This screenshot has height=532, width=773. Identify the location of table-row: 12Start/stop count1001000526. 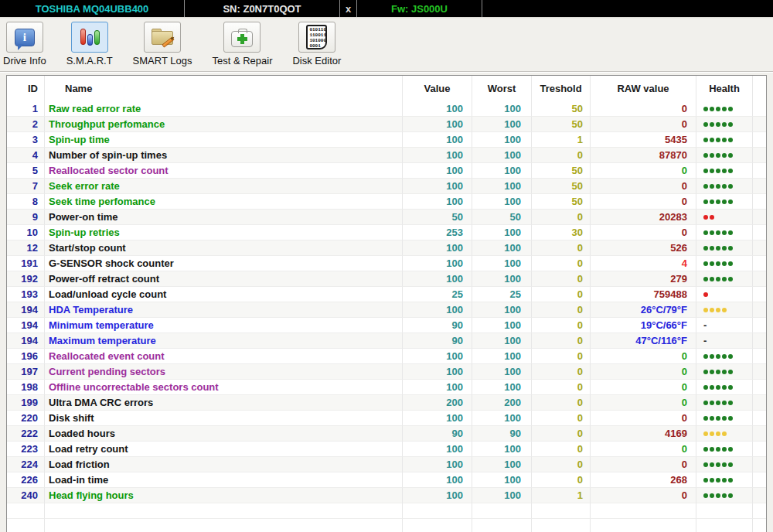
(386, 248).